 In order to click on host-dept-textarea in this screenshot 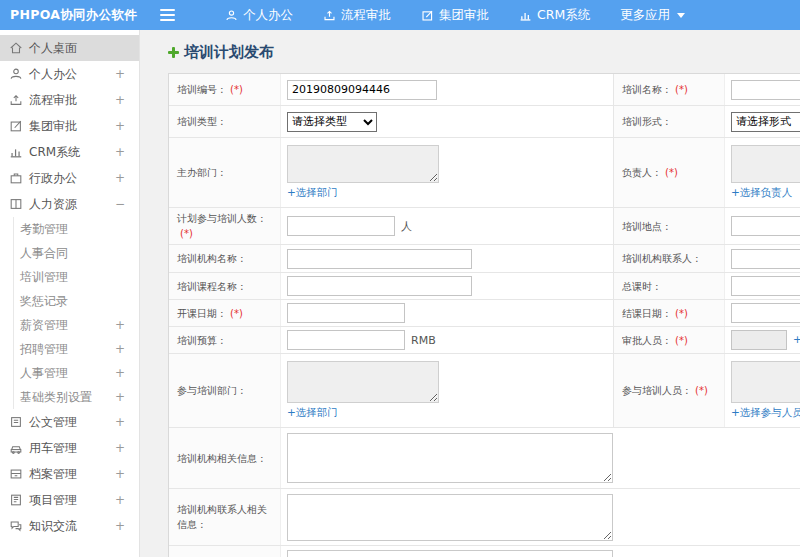, I will do `click(363, 164)`.